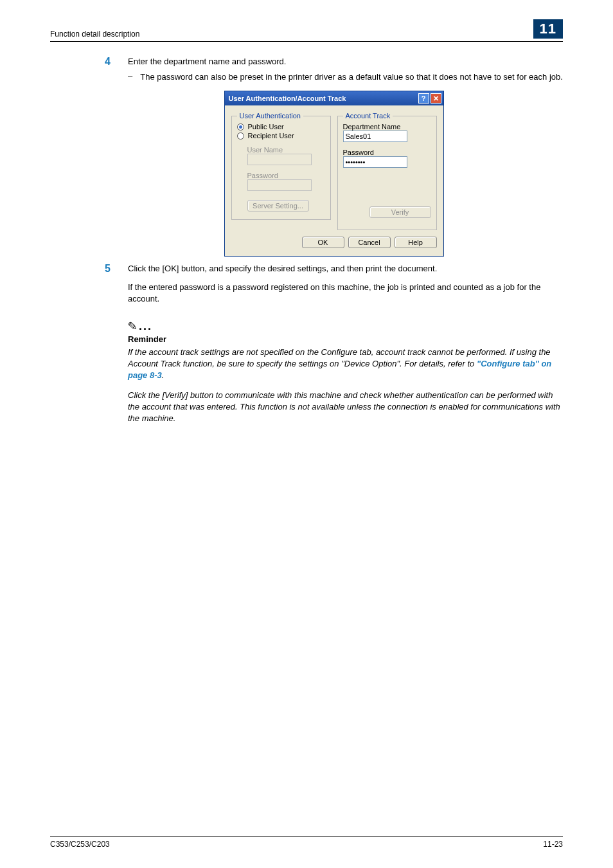  I want to click on help-button: Help, so click(416, 242).